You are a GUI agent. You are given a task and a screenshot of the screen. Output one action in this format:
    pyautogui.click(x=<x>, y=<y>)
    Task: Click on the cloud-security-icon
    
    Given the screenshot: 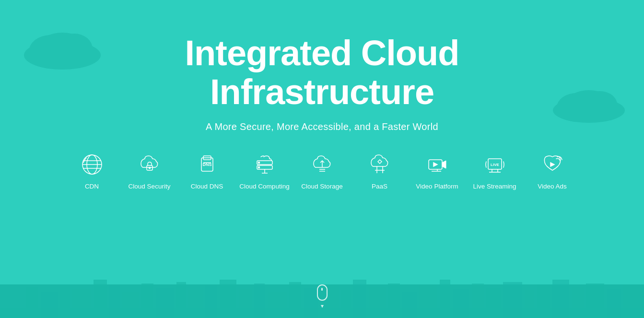 What is the action you would take?
    pyautogui.click(x=150, y=165)
    